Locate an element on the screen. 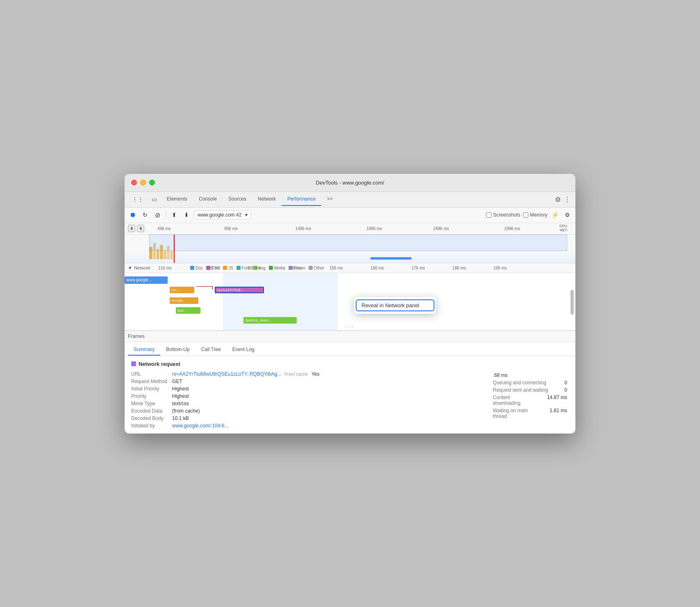  bar-rs: rs=AA2YrTtu6... is located at coordinates (239, 290).